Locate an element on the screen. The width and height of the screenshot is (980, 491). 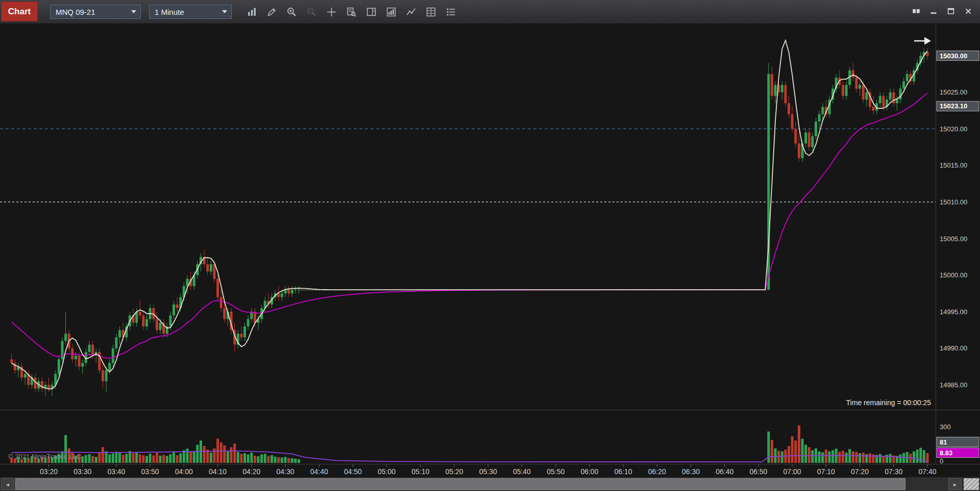
toolbar-icon-group is located at coordinates (351, 12).